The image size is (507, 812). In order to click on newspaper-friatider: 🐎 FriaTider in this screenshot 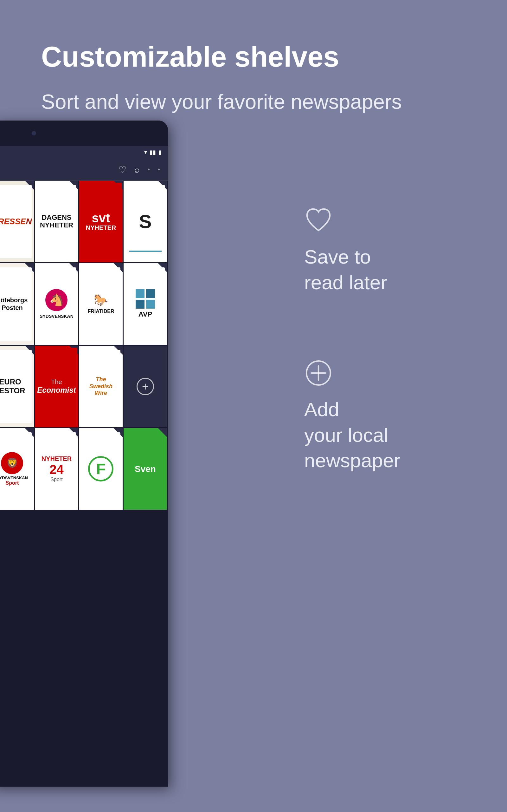, I will do `click(101, 304)`.